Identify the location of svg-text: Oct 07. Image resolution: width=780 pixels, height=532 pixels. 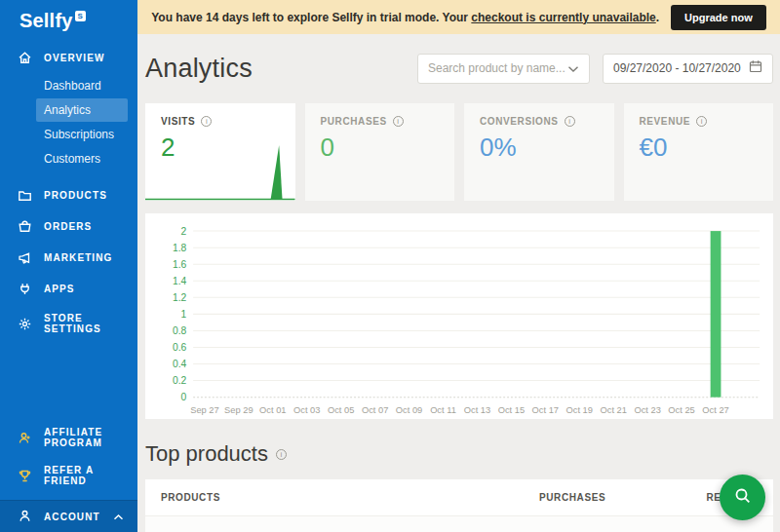
(374, 409).